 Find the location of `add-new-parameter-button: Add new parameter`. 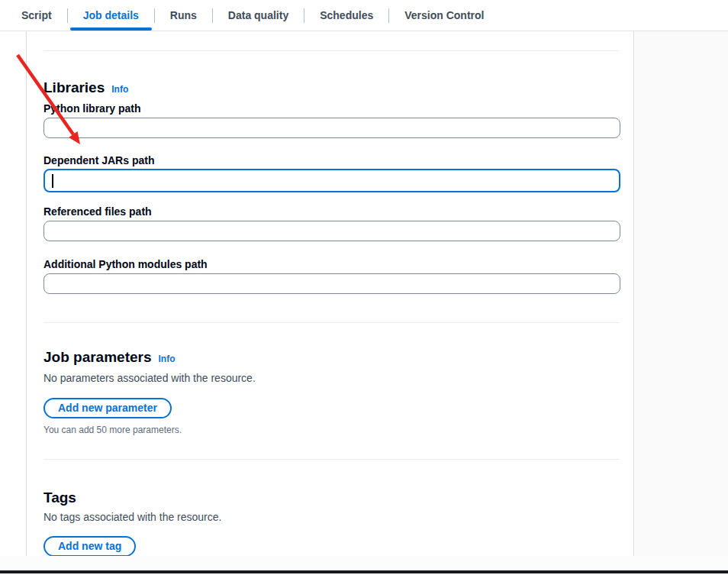

add-new-parameter-button: Add new parameter is located at coordinates (108, 408).